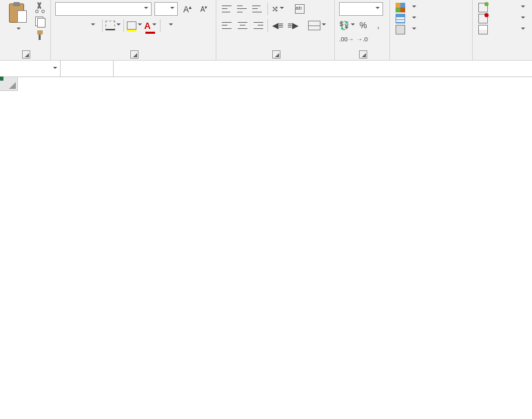  What do you see at coordinates (243, 9) in the screenshot?
I see `align-middle-button` at bounding box center [243, 9].